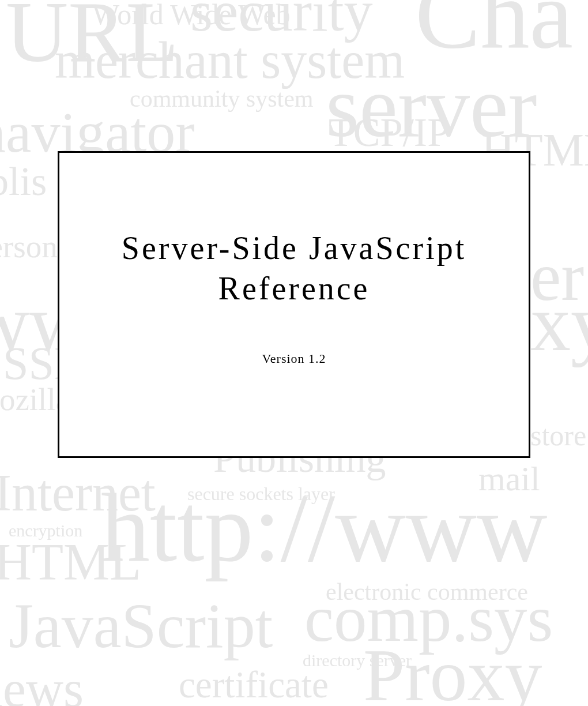 This screenshot has height=706, width=588. I want to click on bg-word: TCP/IP, so click(389, 133).